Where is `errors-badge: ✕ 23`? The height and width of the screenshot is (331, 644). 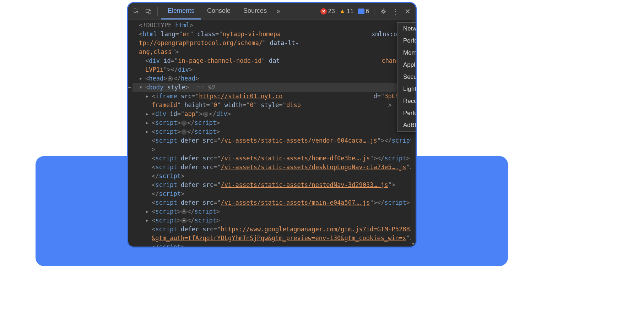 errors-badge: ✕ 23 is located at coordinates (328, 11).